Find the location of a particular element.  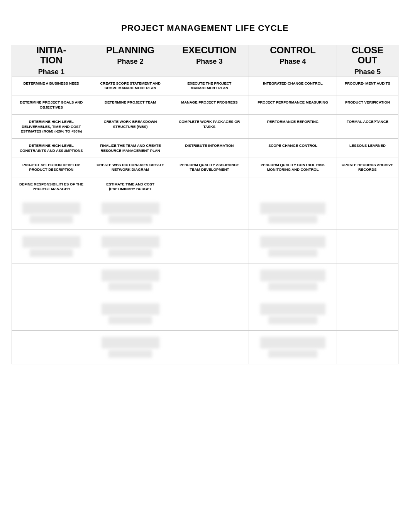

table-cell: INTEGRATED CHANGE CONTROL is located at coordinates (293, 86).